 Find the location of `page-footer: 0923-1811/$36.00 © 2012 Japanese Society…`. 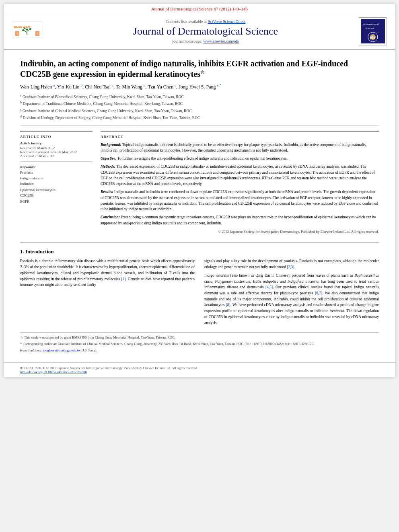

page-footer: 0923-1811/$36.00 © 2012 Japanese Society… is located at coordinates (200, 370).